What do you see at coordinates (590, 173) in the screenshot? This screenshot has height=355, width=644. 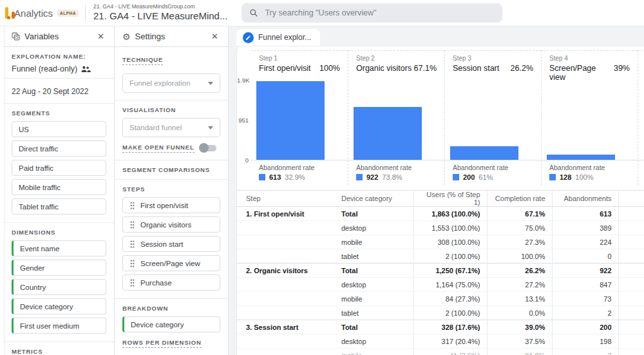 I see `abandonment-legend: Abandonment rate 128 100%` at bounding box center [590, 173].